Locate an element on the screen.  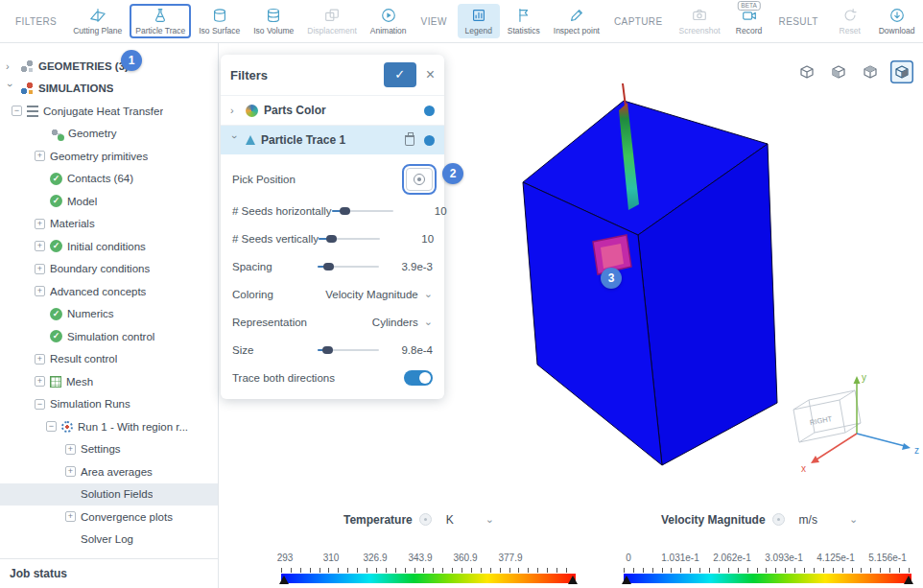
temperature-colorbar is located at coordinates (428, 578).